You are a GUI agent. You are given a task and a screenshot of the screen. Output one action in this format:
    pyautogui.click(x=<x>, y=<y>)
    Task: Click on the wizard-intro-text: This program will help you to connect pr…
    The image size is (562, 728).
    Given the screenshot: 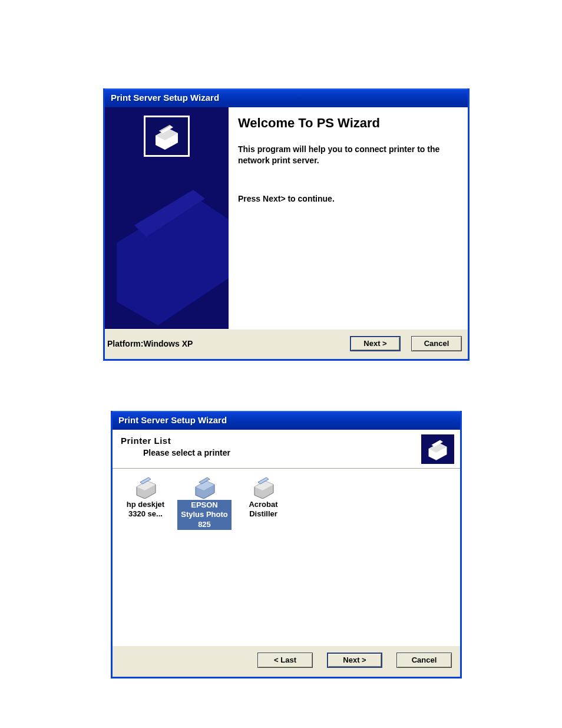 What is the action you would take?
    pyautogui.click(x=348, y=155)
    